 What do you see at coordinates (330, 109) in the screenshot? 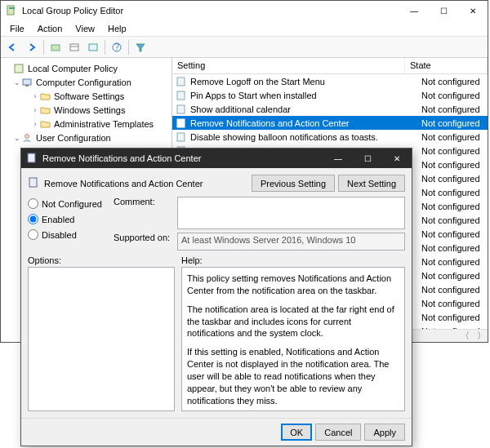
I see `list-row: Show additional calendarNot configured` at bounding box center [330, 109].